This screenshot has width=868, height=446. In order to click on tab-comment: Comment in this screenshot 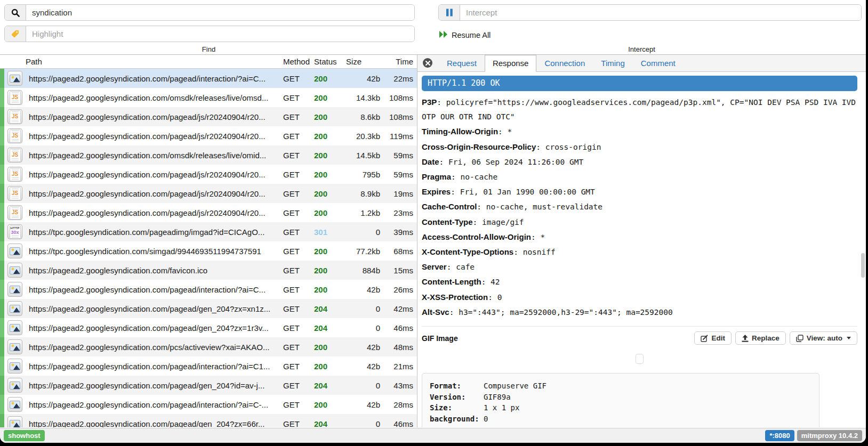, I will do `click(658, 63)`.